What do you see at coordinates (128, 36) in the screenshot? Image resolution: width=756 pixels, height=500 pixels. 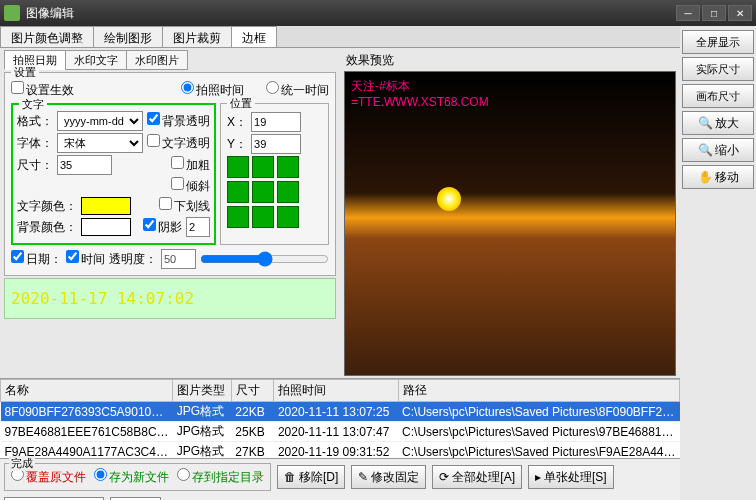 I see `tab-draw-shape: 绘制图形` at bounding box center [128, 36].